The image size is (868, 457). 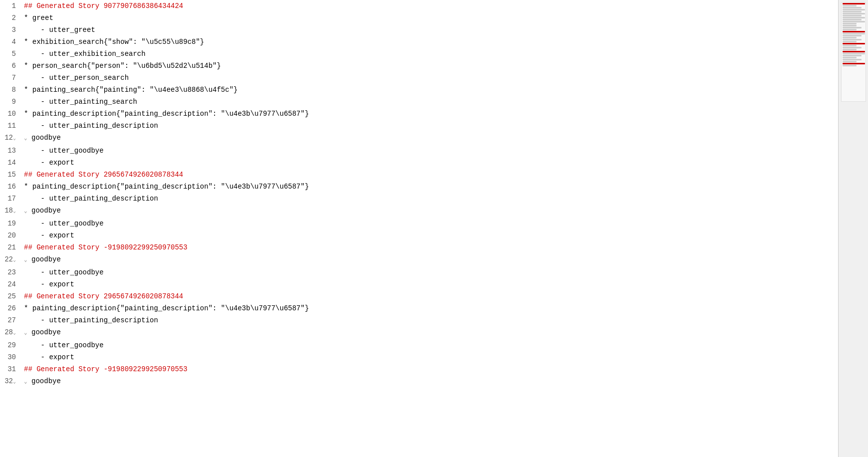 What do you see at coordinates (419, 126) in the screenshot?
I see `code-line: 11 - utter_painting_description` at bounding box center [419, 126].